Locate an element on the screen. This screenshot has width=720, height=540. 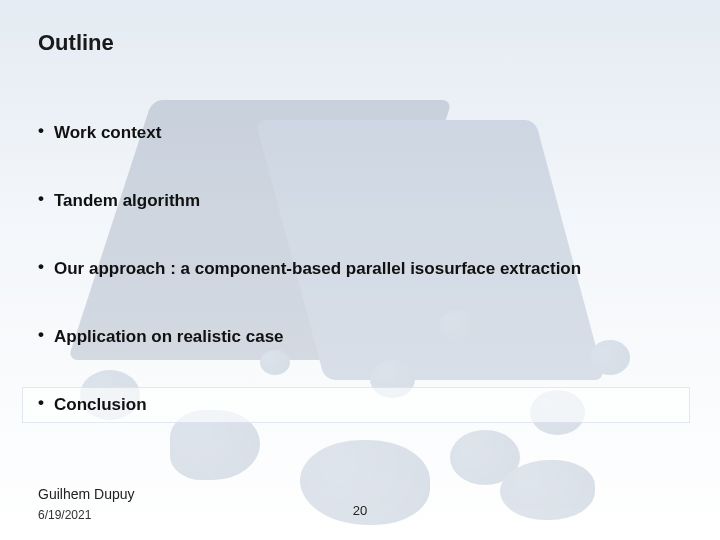
outline-item: Tandem algorithm is located at coordinates (360, 201).